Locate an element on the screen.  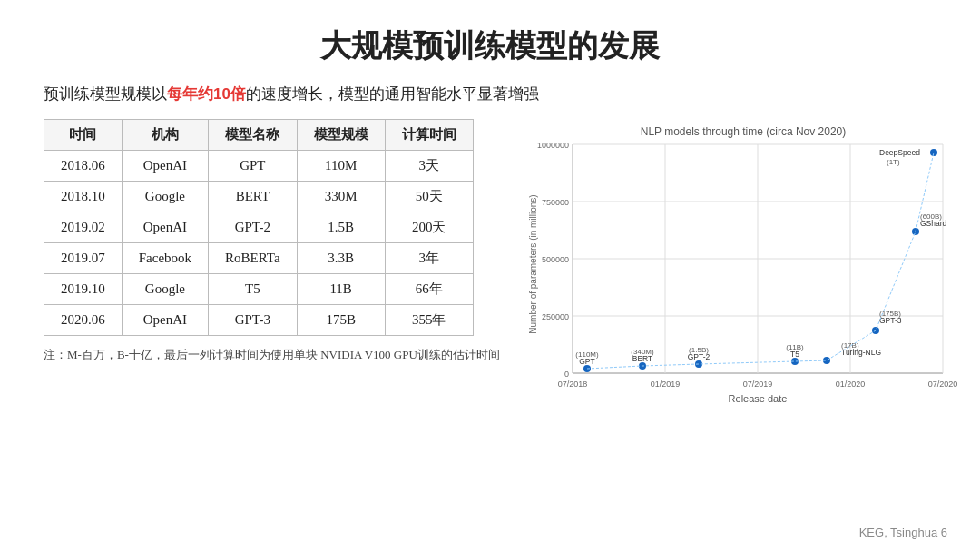
table-cell-0-4: 3天 is located at coordinates (428, 166).